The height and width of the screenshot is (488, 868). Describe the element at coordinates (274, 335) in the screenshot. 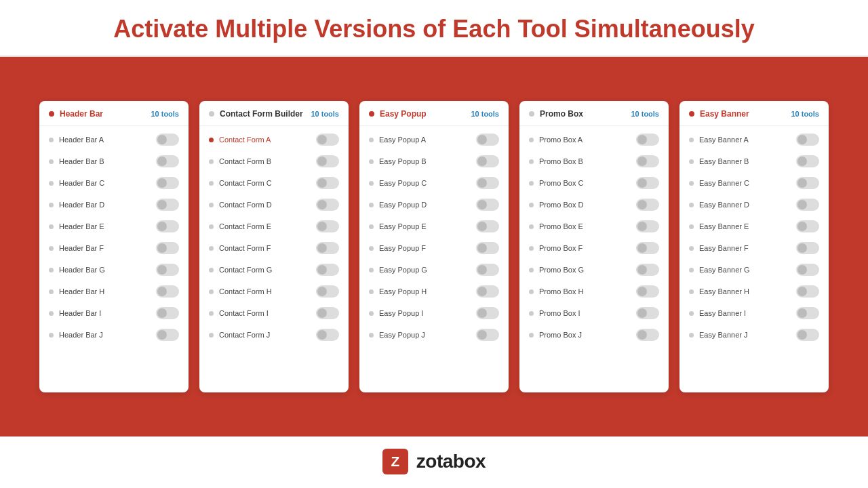

I see `tool-row-contact-form-9: Contact Form J` at that location.